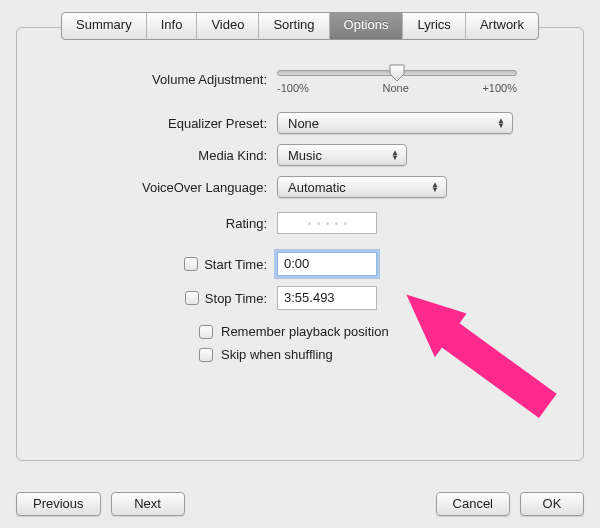 Image resolution: width=600 pixels, height=528 pixels. What do you see at coordinates (300, 504) in the screenshot?
I see `button-bar: Previous Next Cancel OK` at bounding box center [300, 504].